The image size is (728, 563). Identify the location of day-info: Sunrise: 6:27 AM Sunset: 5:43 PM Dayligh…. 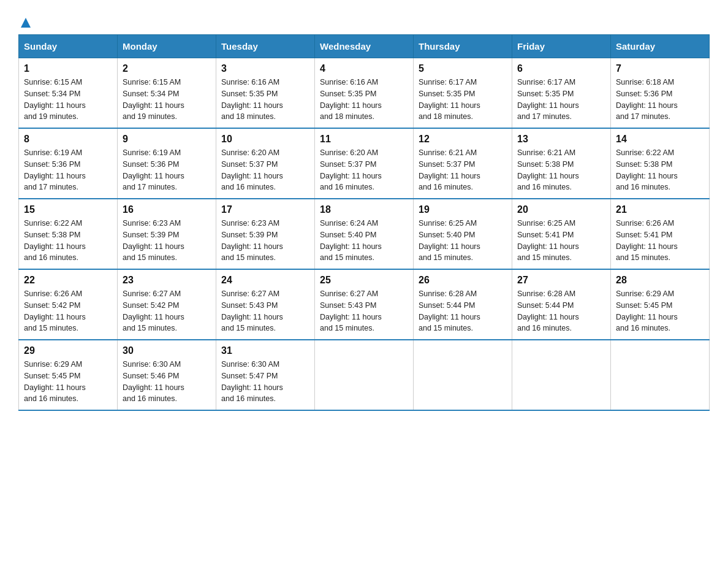
(265, 312).